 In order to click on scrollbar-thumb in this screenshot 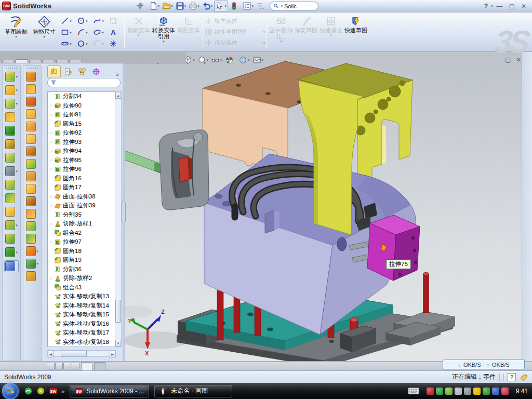, I will do `click(118, 311)`.